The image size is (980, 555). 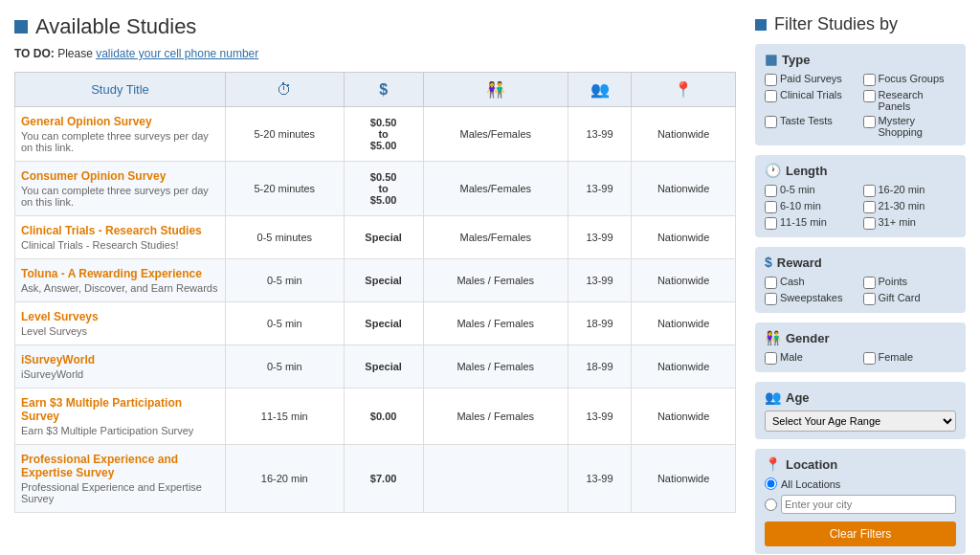 What do you see at coordinates (860, 279) in the screenshot?
I see `filter-reward-section: $ Reward Cash Points Sweepstakes` at bounding box center [860, 279].